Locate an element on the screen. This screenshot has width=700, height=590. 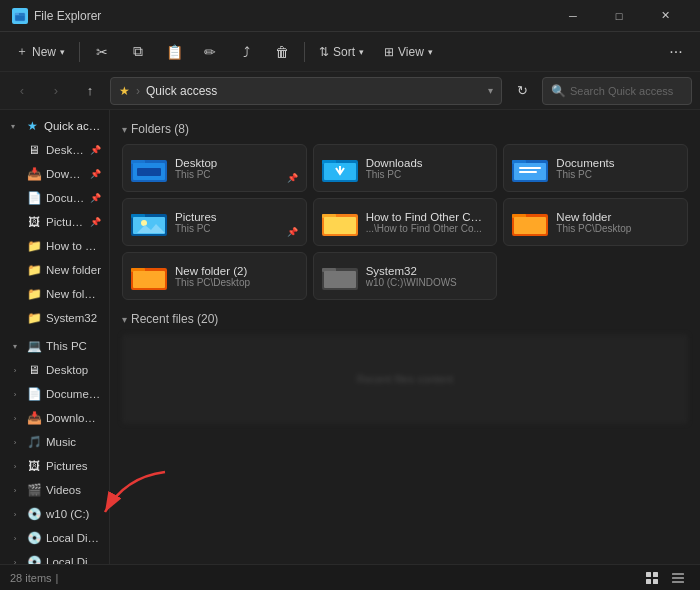
address-bar-row: ‹ › ↑ ★ › Quick access ▾ ↻ 🔍 Search Quic… is located at coordinates (350, 91).